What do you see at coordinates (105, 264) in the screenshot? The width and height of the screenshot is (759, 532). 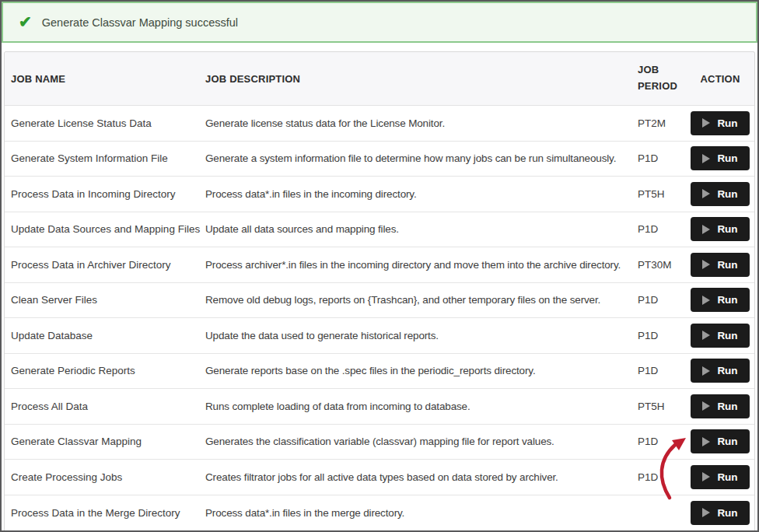 I see `job-name-cell: Process Data in Archiver Directory` at bounding box center [105, 264].